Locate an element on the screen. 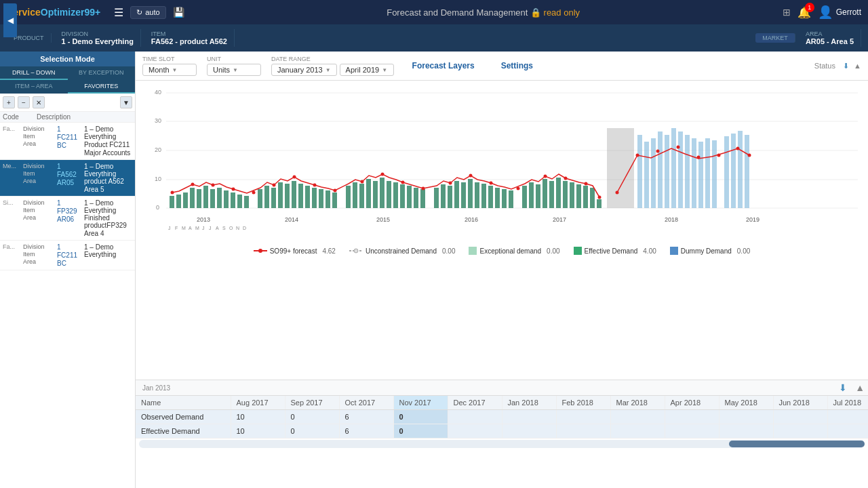 This screenshot has width=868, height=488. list-item: Si... Division Item Area 1 FP329 AR06 1 … is located at coordinates (68, 218).